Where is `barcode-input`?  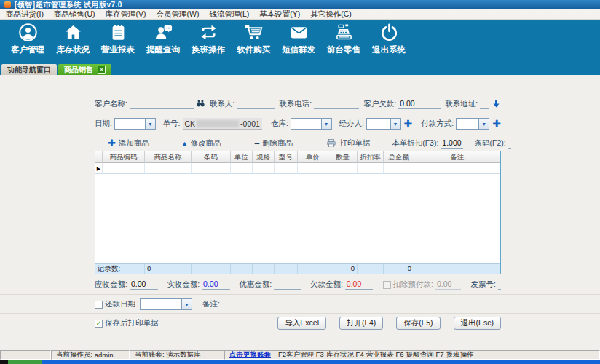
barcode-input is located at coordinates (510, 143).